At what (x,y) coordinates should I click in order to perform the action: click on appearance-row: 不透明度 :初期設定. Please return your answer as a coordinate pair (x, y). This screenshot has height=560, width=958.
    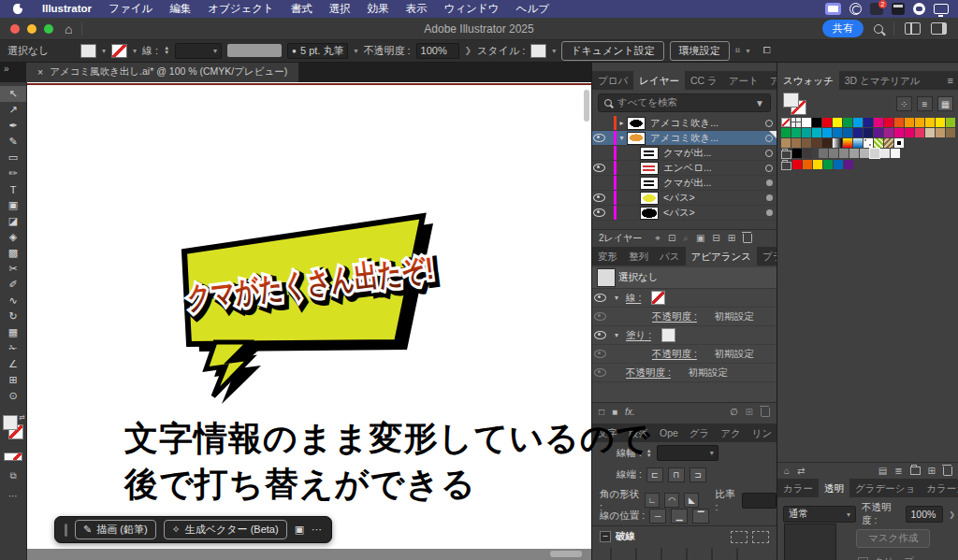
    Looking at the image, I should click on (685, 373).